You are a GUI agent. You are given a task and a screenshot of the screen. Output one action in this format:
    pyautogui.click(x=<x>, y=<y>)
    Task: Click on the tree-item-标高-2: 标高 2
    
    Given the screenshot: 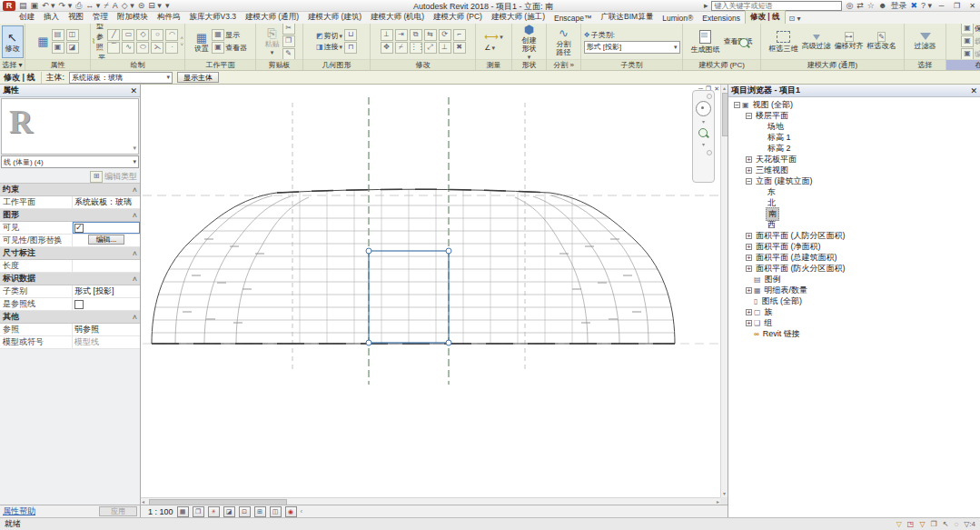 What is the action you would take?
    pyautogui.click(x=856, y=148)
    